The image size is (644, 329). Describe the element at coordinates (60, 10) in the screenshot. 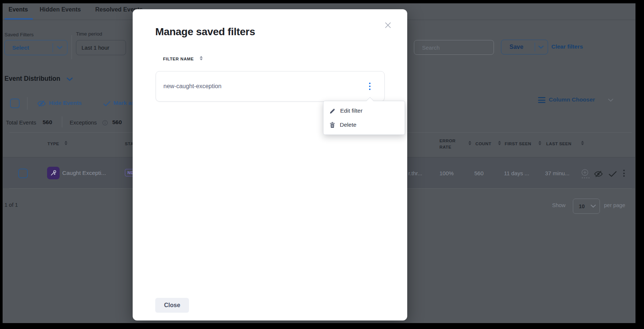

I see `tab-hidden-events: Hidden Events` at that location.